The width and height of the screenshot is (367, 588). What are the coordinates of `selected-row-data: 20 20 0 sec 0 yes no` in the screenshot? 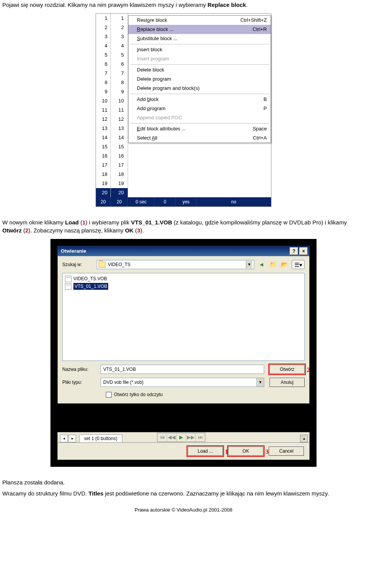 It's located at (184, 202).